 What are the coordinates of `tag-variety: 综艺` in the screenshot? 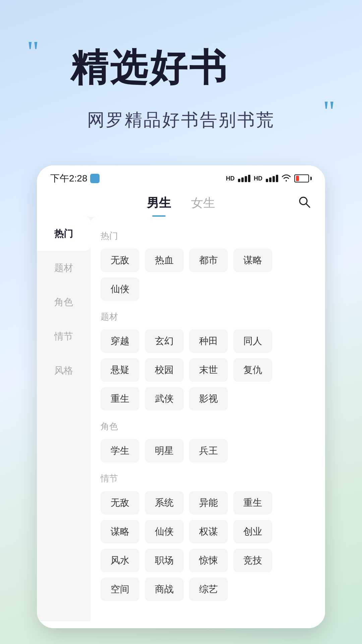 It's located at (208, 589).